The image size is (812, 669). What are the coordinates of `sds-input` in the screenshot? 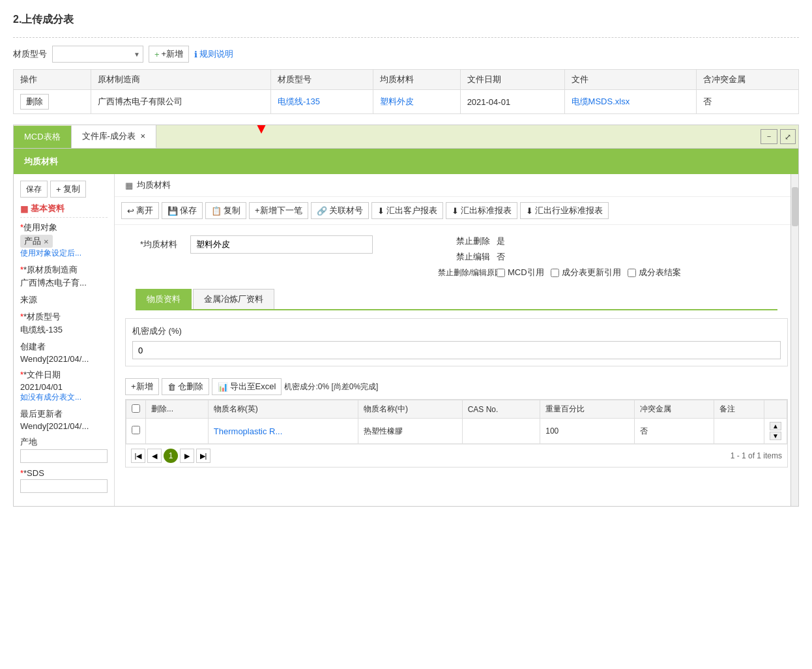 It's located at (64, 486).